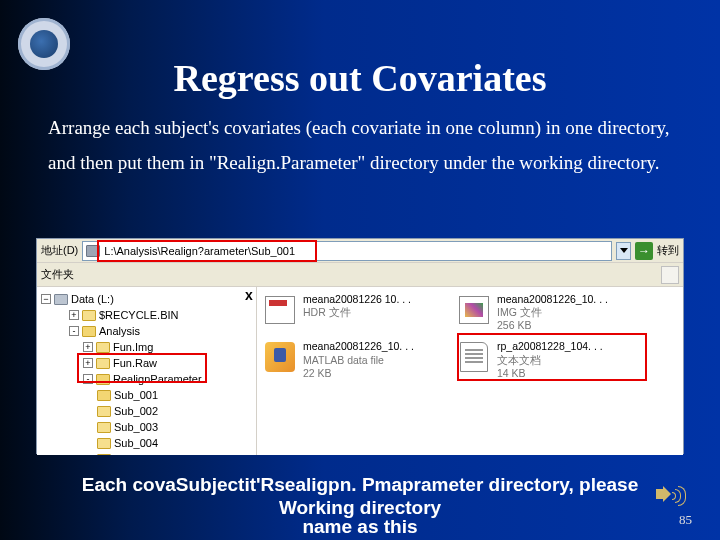 This screenshot has width=720, height=540. I want to click on tree-label: Sub_002, so click(136, 411).